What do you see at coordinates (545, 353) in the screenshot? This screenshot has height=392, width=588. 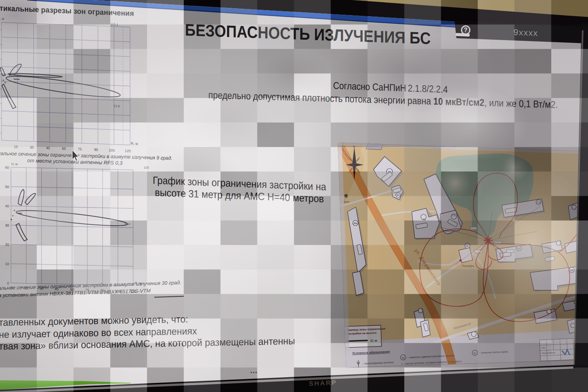 I see `svg-text: Разраб.` at bounding box center [545, 353].